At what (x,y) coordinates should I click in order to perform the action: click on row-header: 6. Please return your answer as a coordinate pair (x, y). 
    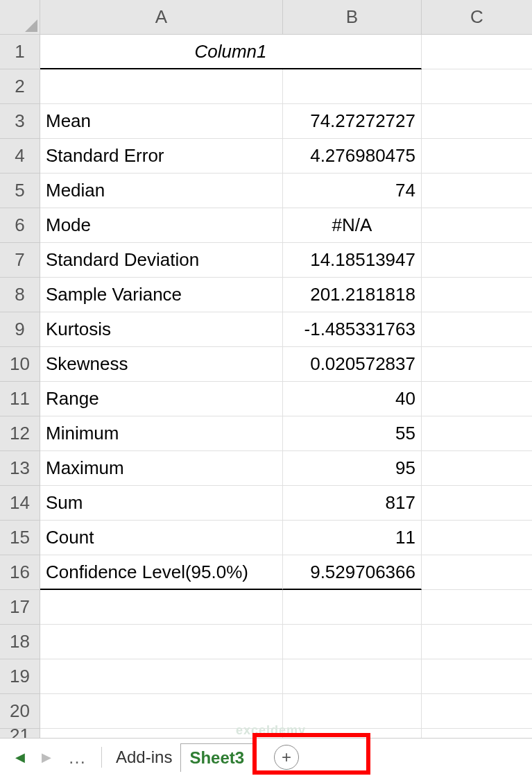
    Looking at the image, I should click on (20, 226).